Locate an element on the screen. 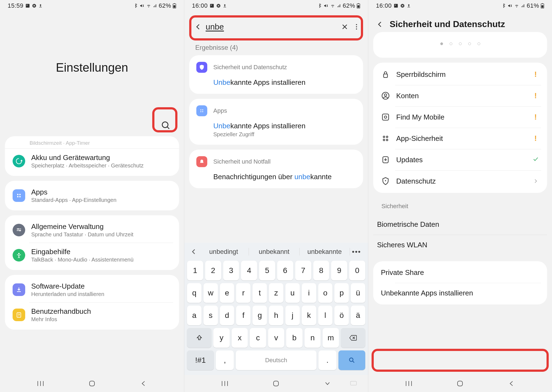 The width and height of the screenshot is (552, 392). row-akku: Akku und GerätewartungSpeicherplatz · Ar… is located at coordinates (92, 161).